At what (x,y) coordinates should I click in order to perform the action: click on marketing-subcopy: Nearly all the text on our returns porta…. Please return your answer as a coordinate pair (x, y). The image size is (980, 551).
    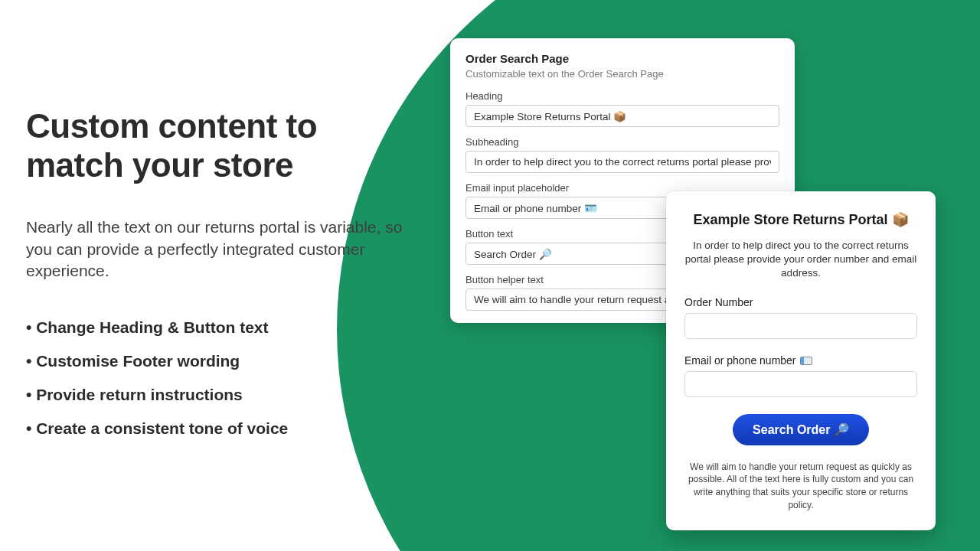
    Looking at the image, I should click on (221, 249).